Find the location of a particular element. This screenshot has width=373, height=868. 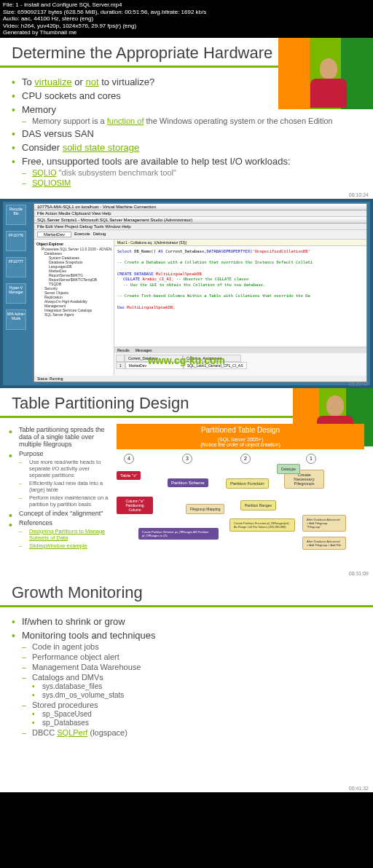

sub-memory-support: Memory support is a function of the Wind… is located at coordinates (192, 121).